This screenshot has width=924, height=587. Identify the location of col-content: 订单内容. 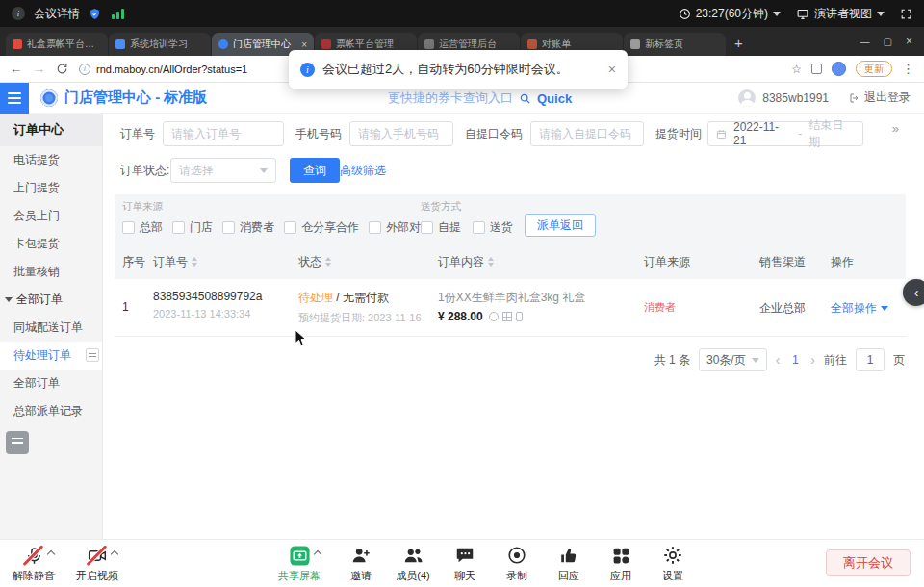
(466, 262).